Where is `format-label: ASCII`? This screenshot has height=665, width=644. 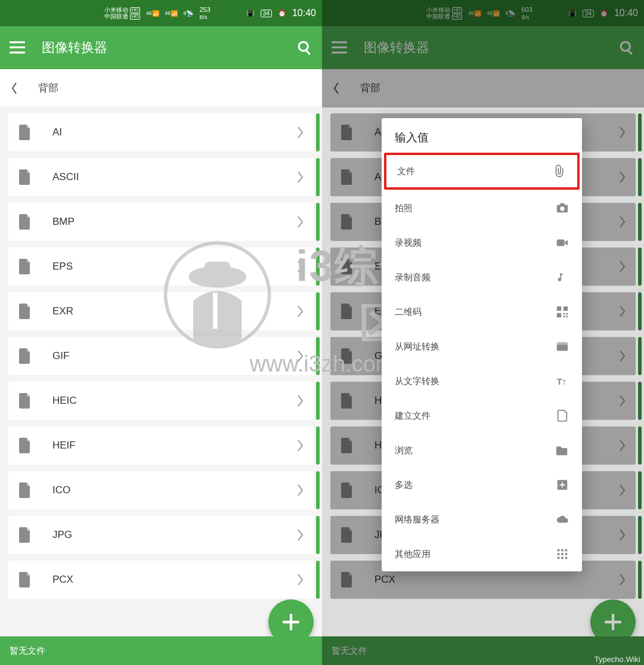 format-label: ASCII is located at coordinates (175, 177).